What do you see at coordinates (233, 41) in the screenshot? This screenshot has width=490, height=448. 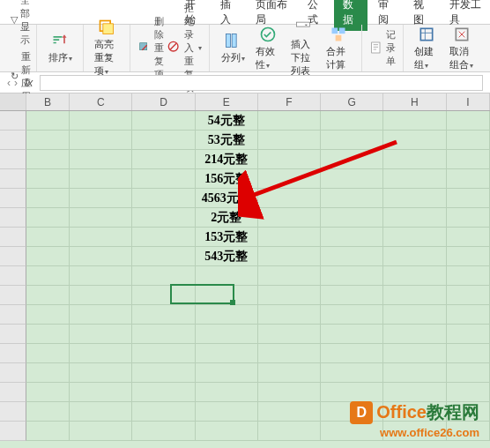 I see `columns-icon` at bounding box center [233, 41].